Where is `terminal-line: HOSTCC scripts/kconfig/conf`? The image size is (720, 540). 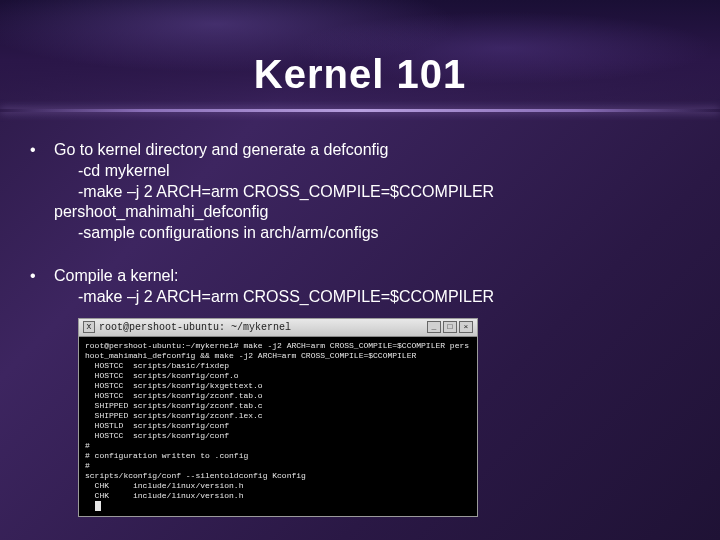 terminal-line: HOSTCC scripts/kconfig/conf is located at coordinates (157, 436).